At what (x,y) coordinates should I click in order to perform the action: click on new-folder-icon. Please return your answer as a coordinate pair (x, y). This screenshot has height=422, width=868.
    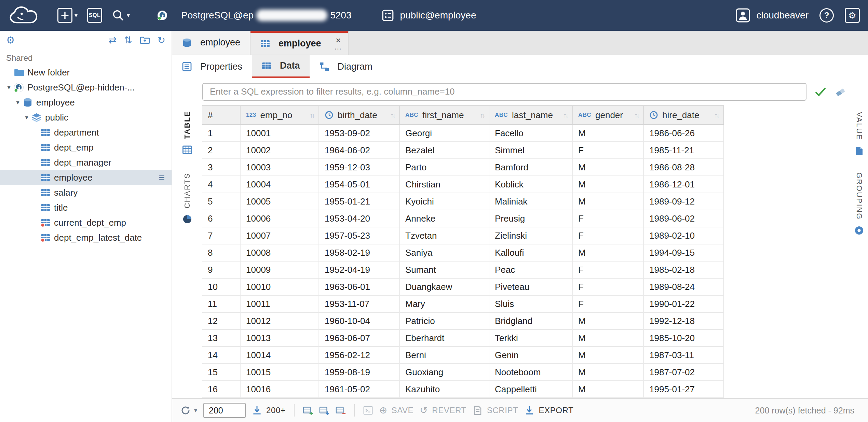
    Looking at the image, I should click on (145, 40).